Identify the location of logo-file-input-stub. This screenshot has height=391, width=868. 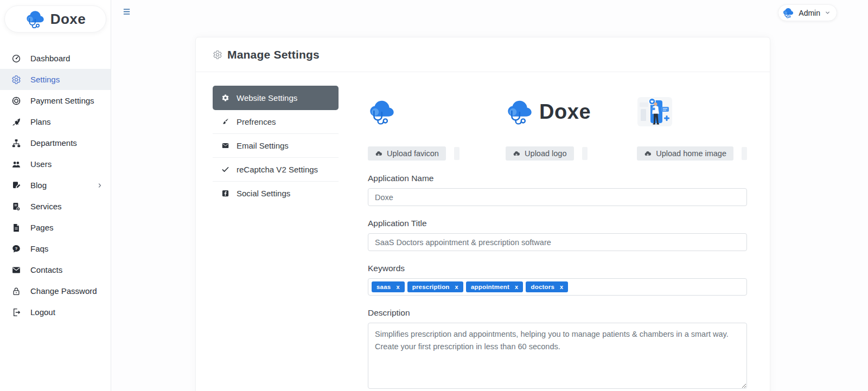
(585, 153).